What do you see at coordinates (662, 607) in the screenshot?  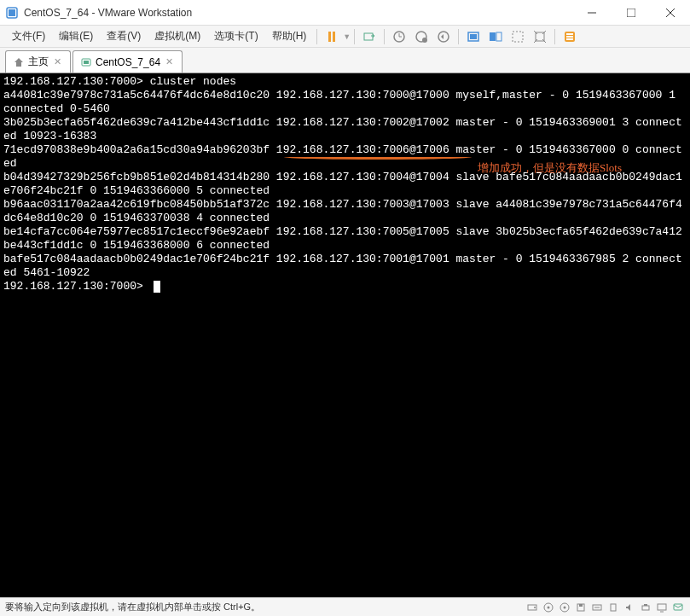 I see `device-display-icon` at bounding box center [662, 607].